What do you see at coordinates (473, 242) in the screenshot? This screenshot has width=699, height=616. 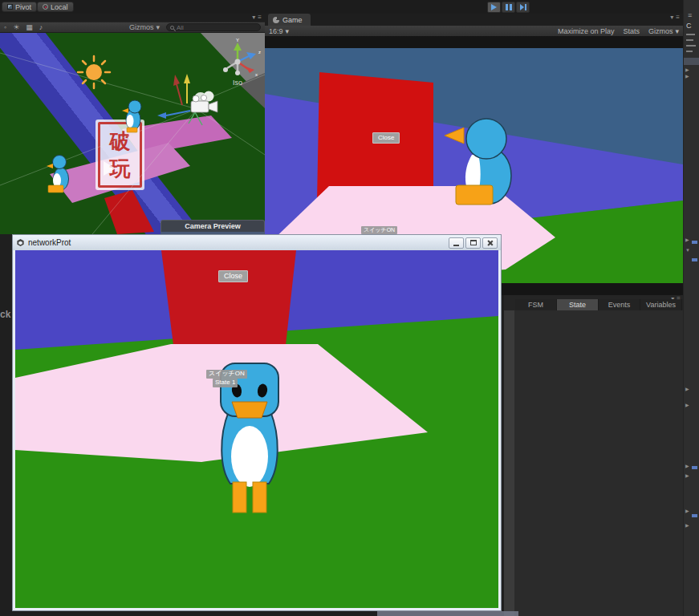 I see `maximize-icon` at bounding box center [473, 242].